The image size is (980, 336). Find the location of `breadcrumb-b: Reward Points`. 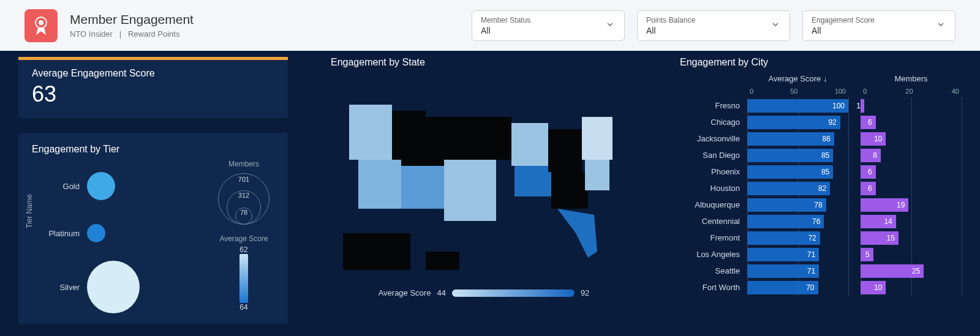

breadcrumb-b: Reward Points is located at coordinates (154, 34).